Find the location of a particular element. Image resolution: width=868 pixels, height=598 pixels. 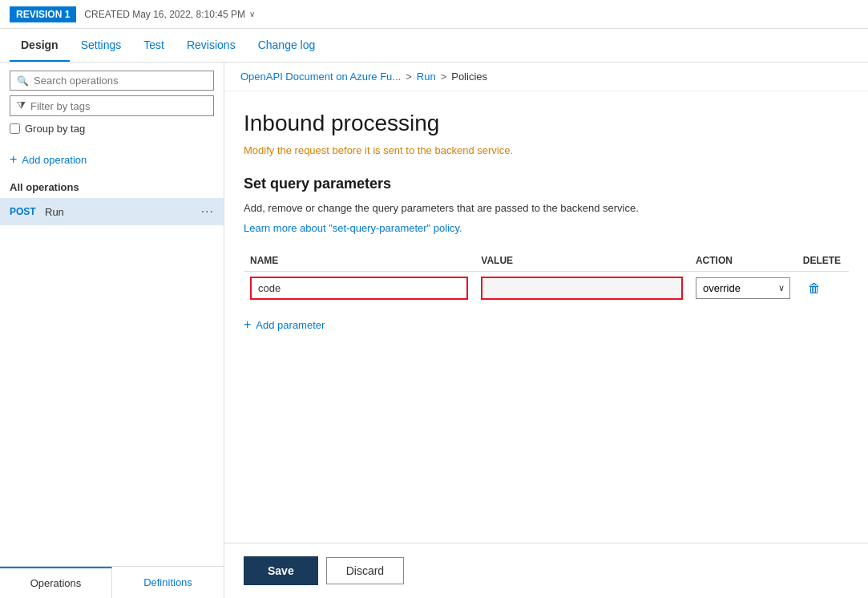

breadcrumb-current: Policies is located at coordinates (470, 77).